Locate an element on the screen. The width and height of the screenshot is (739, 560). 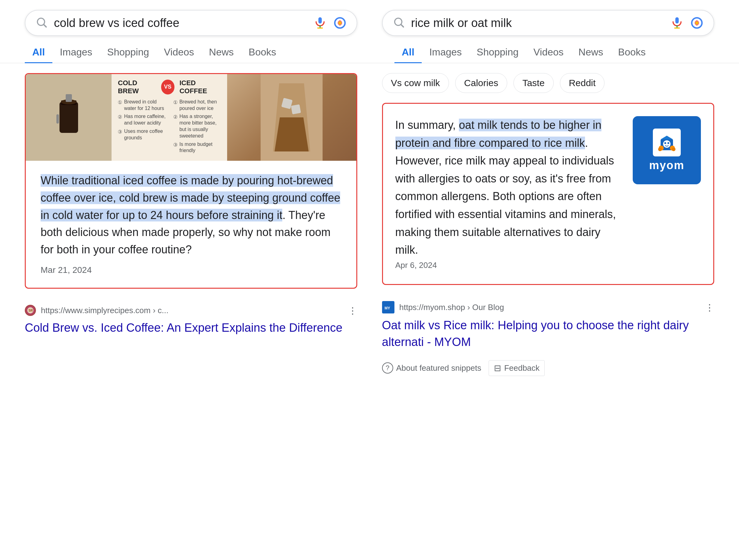
right-snippet-text: In summary, oat milk tends to be higher … is located at coordinates (509, 194).